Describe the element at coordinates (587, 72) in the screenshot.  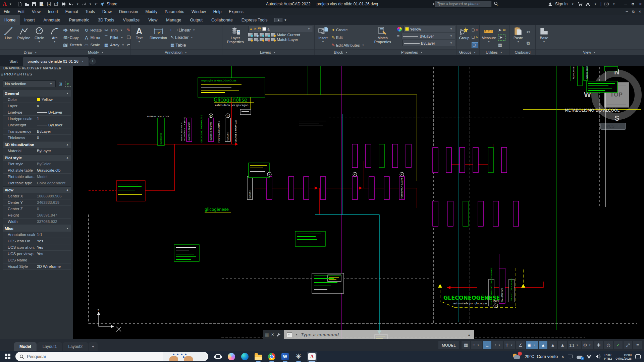
I see `drawing-label: ALDEÍDO DESIDROG.` at that location.